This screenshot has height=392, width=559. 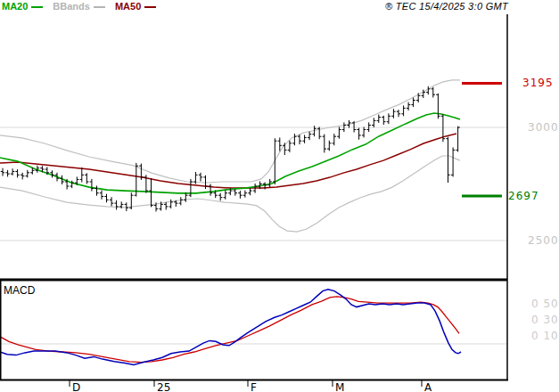 I want to click on macd-panel-label: MACD, so click(x=20, y=290).